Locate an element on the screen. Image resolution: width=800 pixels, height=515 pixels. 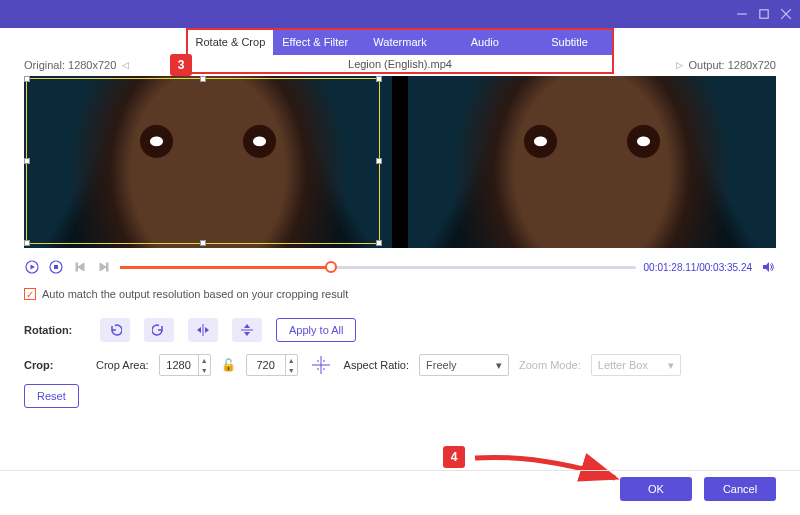
time-display: 00:01:28.11/00:03:35.24 is located at coordinates (698, 268).